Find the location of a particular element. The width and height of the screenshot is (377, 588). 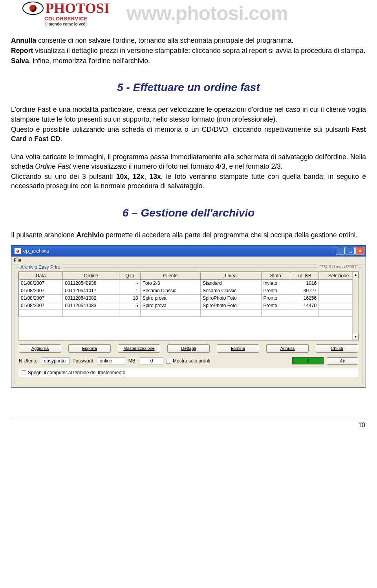

page-header: PHOTOSI COLORSERVICE il mondo come lo ve… is located at coordinates (188, 13).